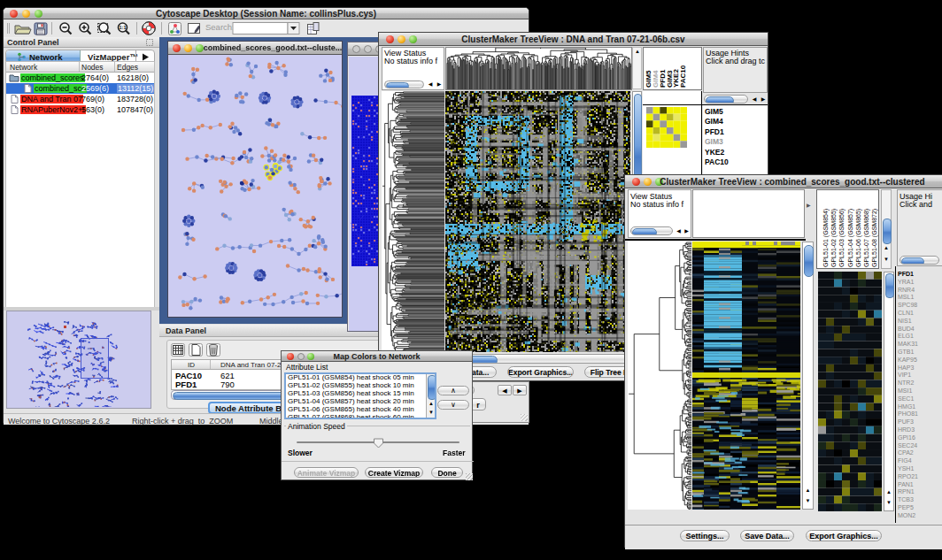 This screenshot has width=942, height=560. Describe the element at coordinates (851, 238) in the screenshot. I see `svg-text: GPL51-04 (GSM857)` at that location.